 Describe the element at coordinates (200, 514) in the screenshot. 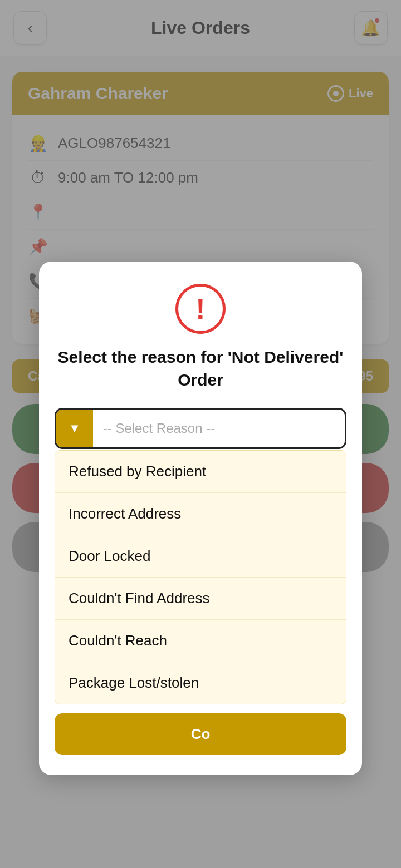

I see `reason-option-2: Incorrect Address` at that location.